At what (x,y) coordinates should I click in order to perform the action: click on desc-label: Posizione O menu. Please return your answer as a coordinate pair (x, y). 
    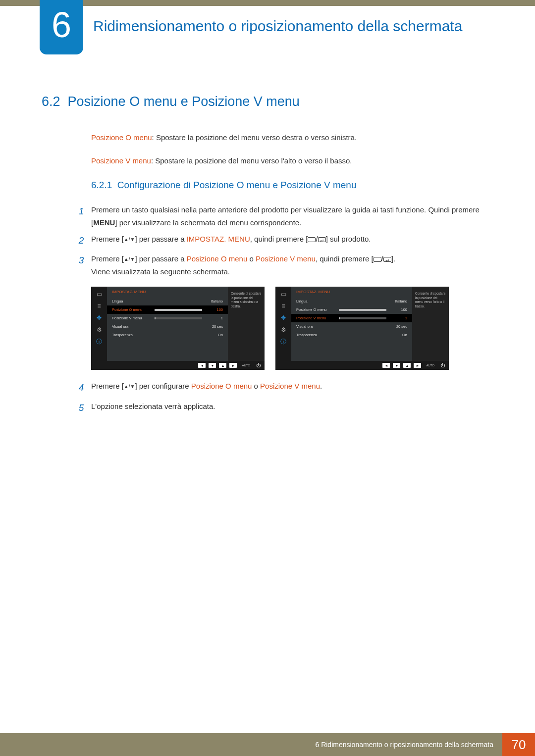
    Looking at the image, I should click on (122, 138).